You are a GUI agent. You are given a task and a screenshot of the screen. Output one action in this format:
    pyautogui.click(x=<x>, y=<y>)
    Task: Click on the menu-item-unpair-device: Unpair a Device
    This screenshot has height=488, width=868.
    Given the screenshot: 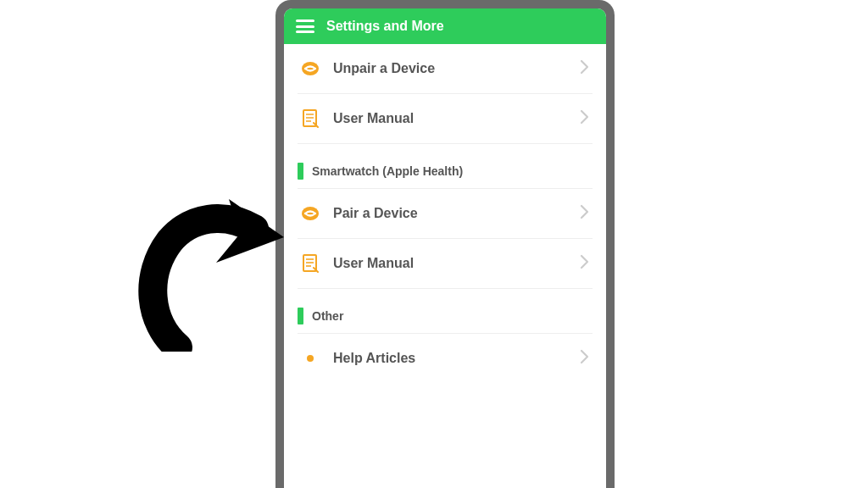 What is the action you would take?
    pyautogui.click(x=445, y=69)
    